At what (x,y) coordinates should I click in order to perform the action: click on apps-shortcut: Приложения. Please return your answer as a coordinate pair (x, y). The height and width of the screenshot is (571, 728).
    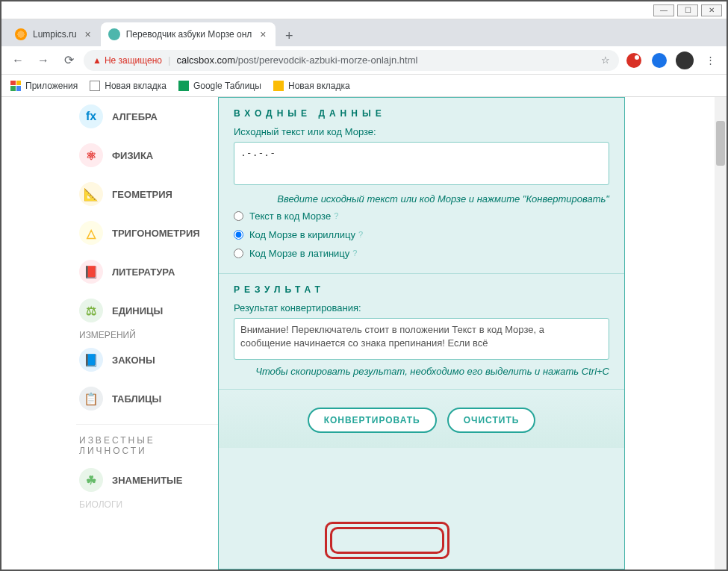
    Looking at the image, I should click on (44, 86).